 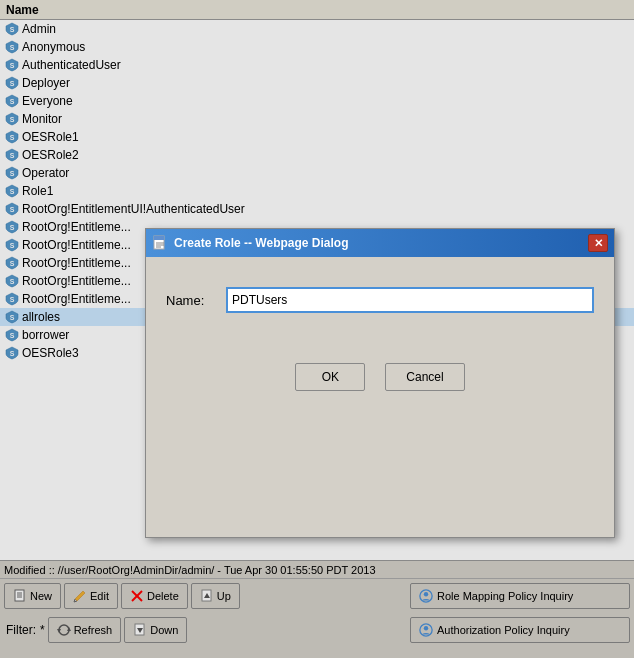 I want to click on name-input, so click(x=410, y=300).